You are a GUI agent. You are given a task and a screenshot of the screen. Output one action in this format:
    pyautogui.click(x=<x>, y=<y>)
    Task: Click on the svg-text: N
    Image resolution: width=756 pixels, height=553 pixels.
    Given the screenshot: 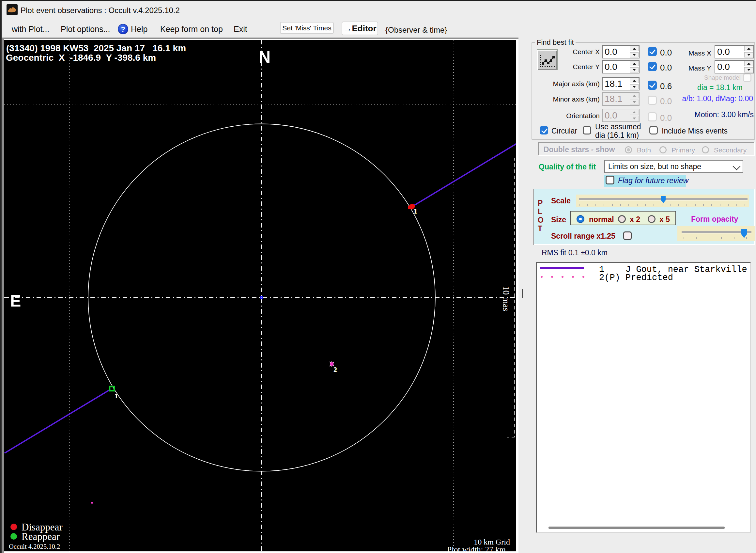 What is the action you would take?
    pyautogui.click(x=265, y=57)
    